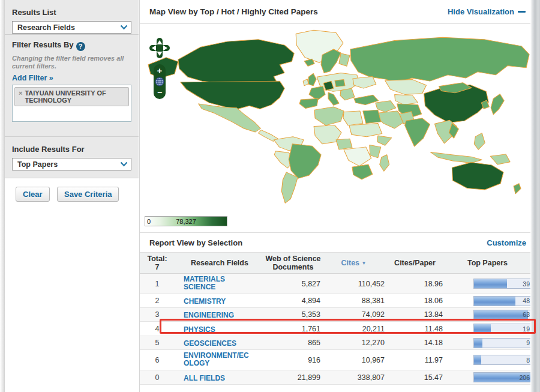  What do you see at coordinates (32, 194) in the screenshot?
I see `clear-button: Clear` at bounding box center [32, 194].